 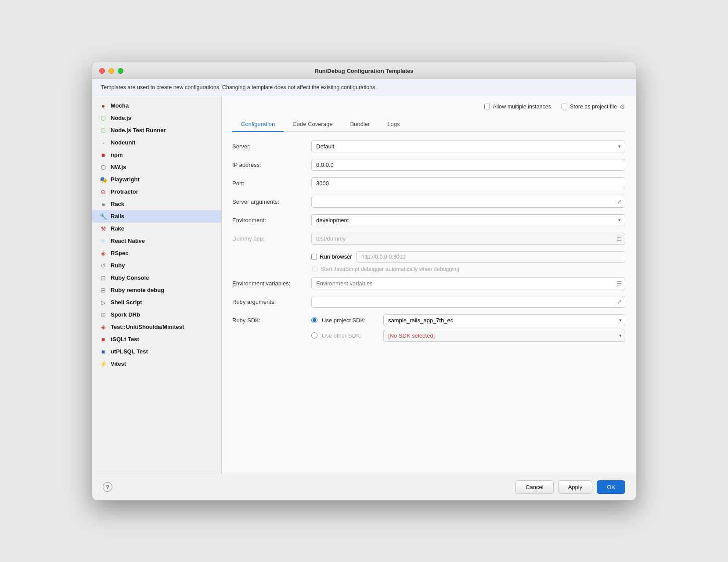 I want to click on sidebar-item-label: Mocha, so click(x=119, y=105).